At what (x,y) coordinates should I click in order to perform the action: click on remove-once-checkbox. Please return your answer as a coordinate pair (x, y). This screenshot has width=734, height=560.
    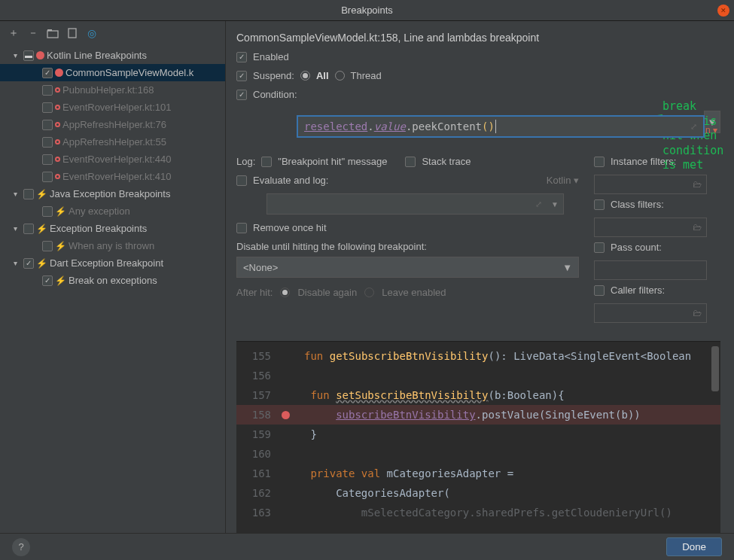
    Looking at the image, I should click on (242, 228).